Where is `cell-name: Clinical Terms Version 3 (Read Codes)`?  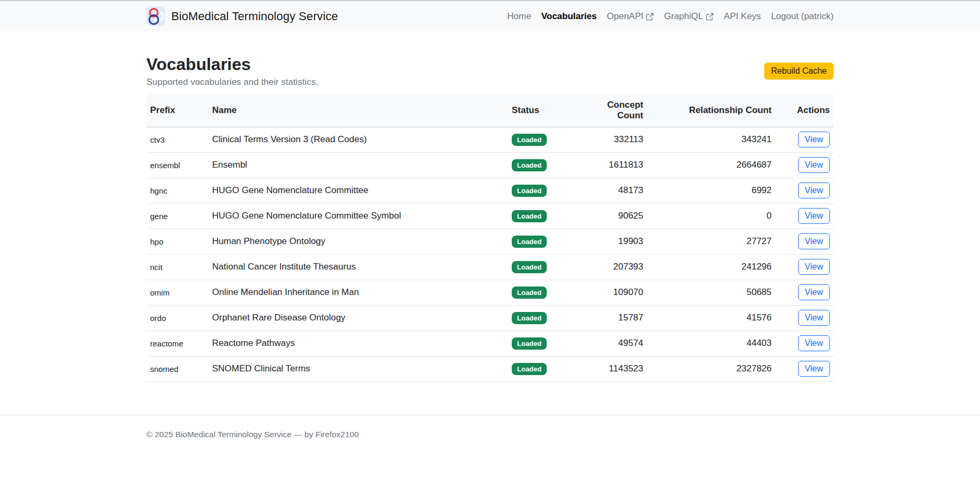 cell-name: Clinical Terms Version 3 (Read Codes) is located at coordinates (358, 140).